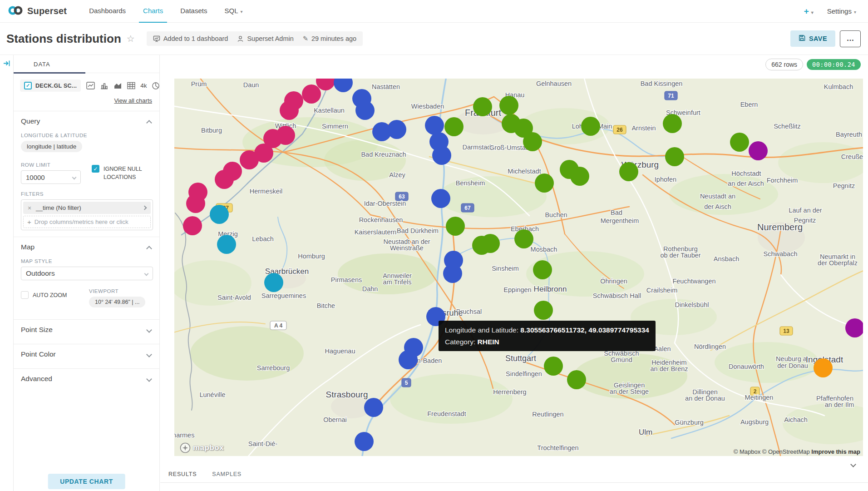 The image size is (868, 491). What do you see at coordinates (6, 64) in the screenshot?
I see `collapse-panel-icon` at bounding box center [6, 64].